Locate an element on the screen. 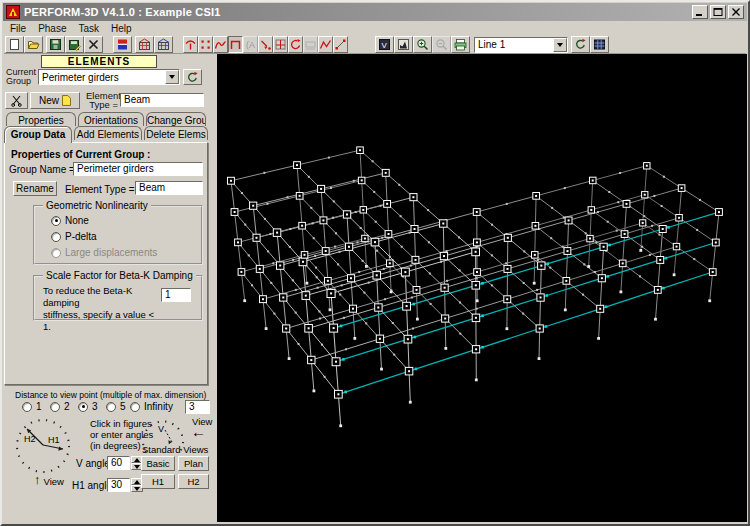 The height and width of the screenshot is (526, 750). tab-add-elements: Add Elements is located at coordinates (108, 133).